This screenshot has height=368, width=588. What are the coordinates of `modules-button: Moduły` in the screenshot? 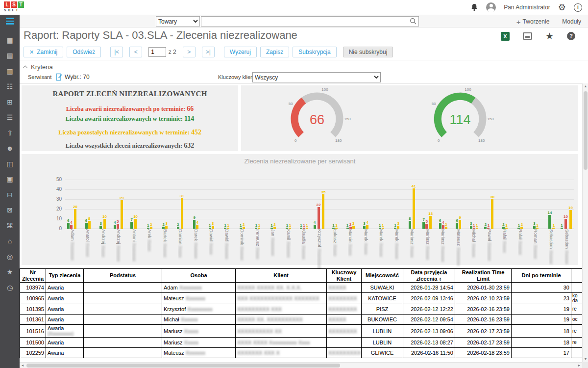 It's located at (571, 22).